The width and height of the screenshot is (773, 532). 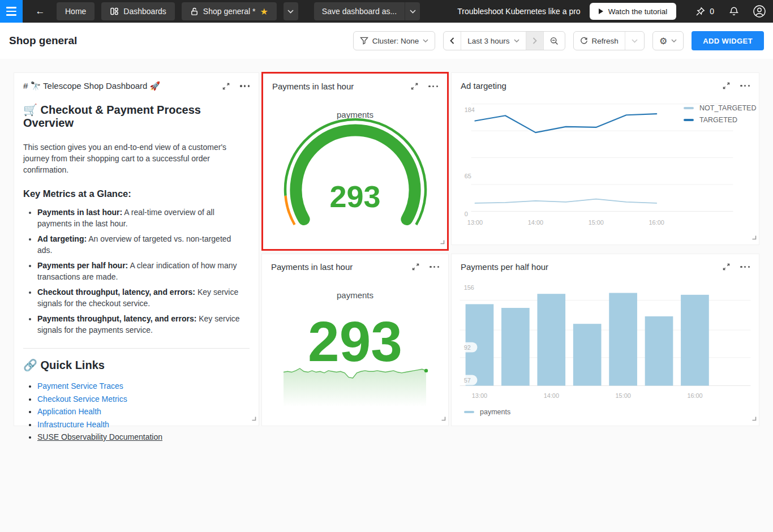 What do you see at coordinates (74, 424) in the screenshot?
I see `link-infrastructure-health: Infrastructure Health` at bounding box center [74, 424].